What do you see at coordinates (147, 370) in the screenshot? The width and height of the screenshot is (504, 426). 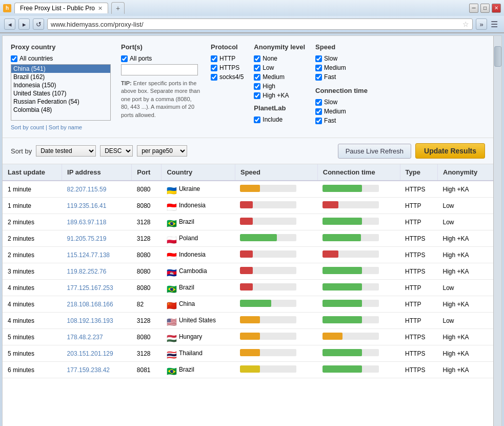 I see `cell-port: 8081` at bounding box center [147, 370].